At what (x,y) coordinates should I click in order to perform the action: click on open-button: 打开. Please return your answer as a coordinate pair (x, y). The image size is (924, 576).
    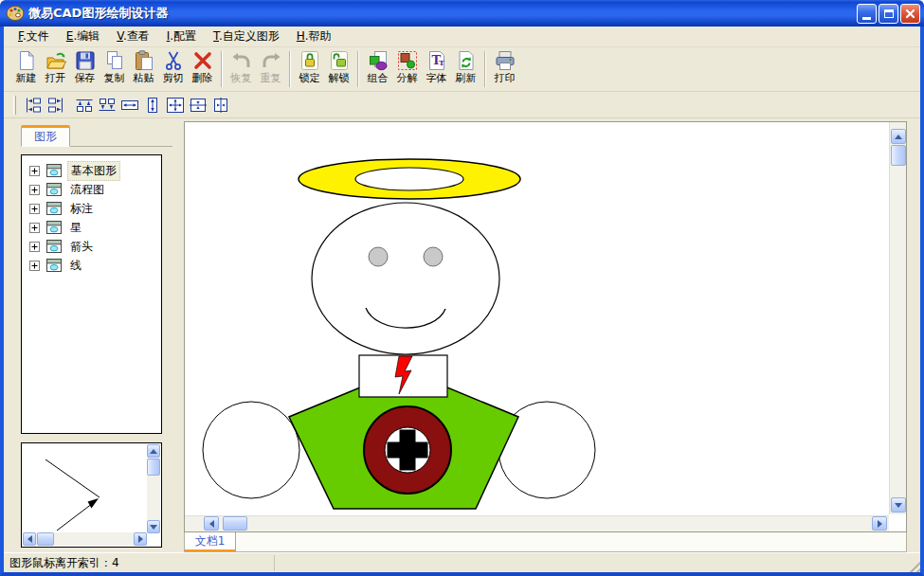
    Looking at the image, I should click on (55, 69).